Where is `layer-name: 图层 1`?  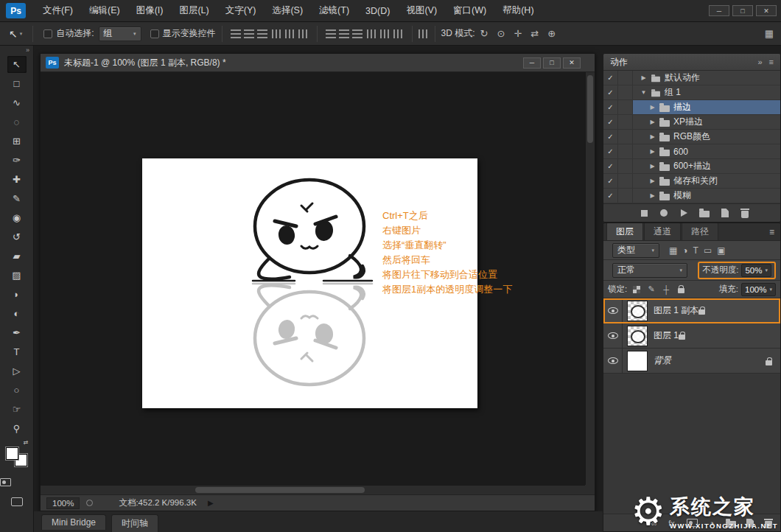 layer-name: 图层 1 is located at coordinates (666, 336).